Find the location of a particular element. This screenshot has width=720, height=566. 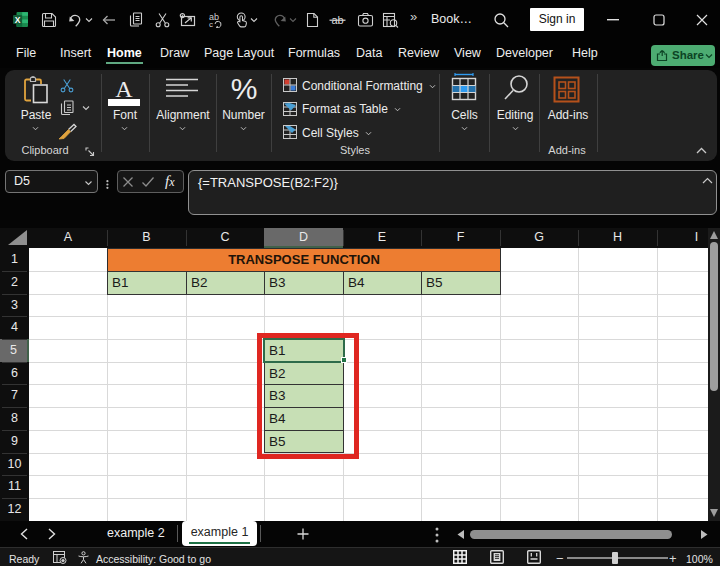

svg-text: c is located at coordinates (211, 24).